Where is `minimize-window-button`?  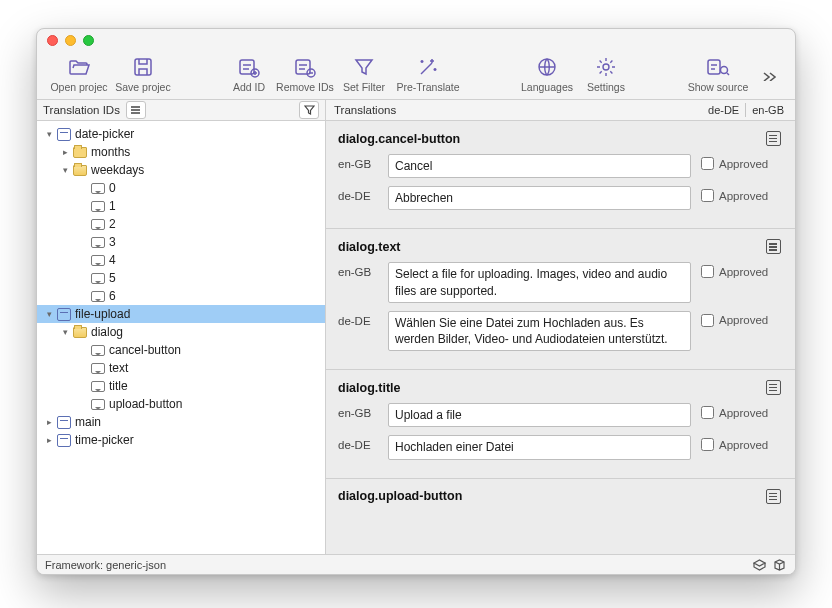
minimize-window-button is located at coordinates (70, 40).